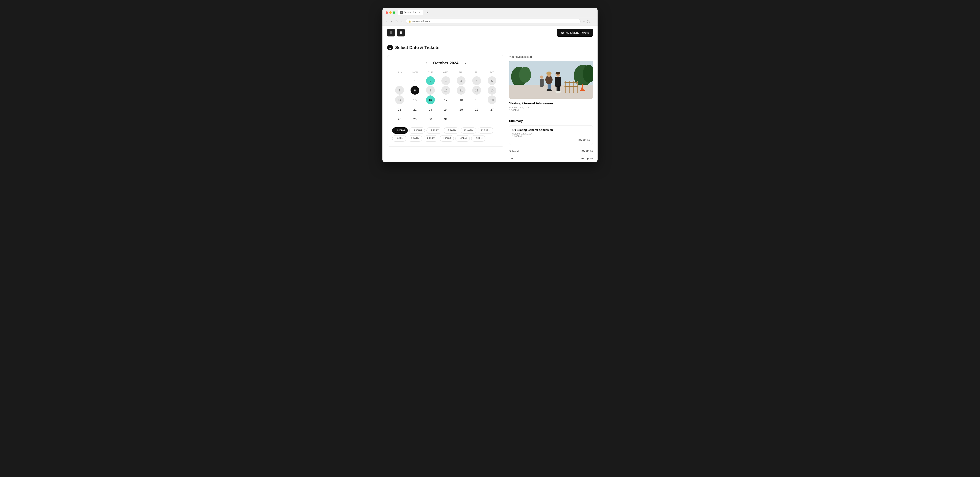  Describe the element at coordinates (387, 21) in the screenshot. I see `back-button: ‹` at that location.